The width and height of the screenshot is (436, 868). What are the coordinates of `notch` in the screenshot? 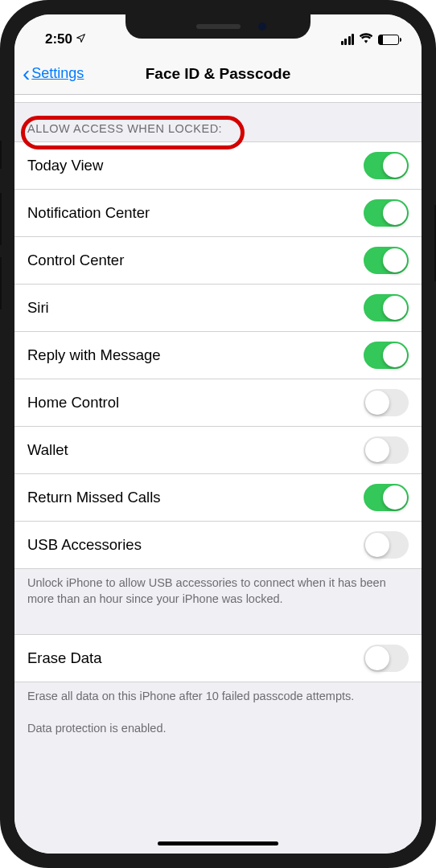 It's located at (218, 27).